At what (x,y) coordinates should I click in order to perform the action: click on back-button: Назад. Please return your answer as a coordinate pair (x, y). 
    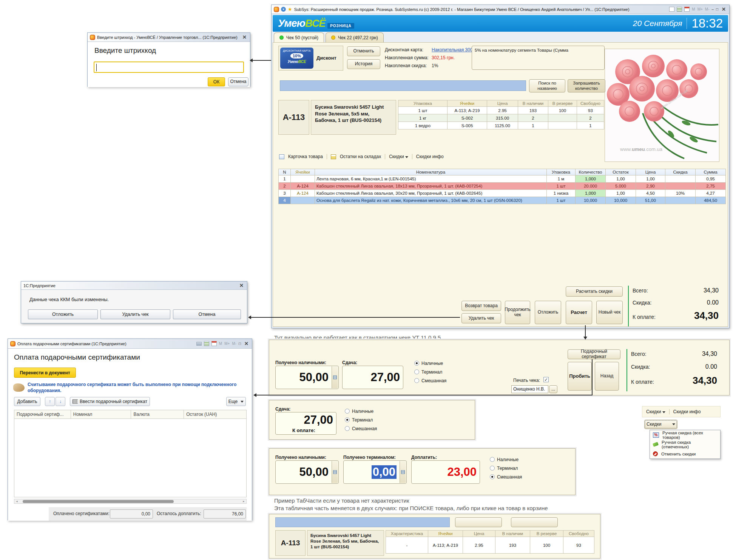
    Looking at the image, I should click on (607, 376).